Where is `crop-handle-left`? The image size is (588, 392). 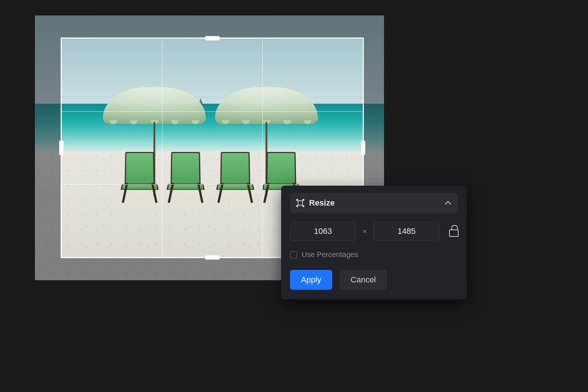
crop-handle-left is located at coordinates (61, 148).